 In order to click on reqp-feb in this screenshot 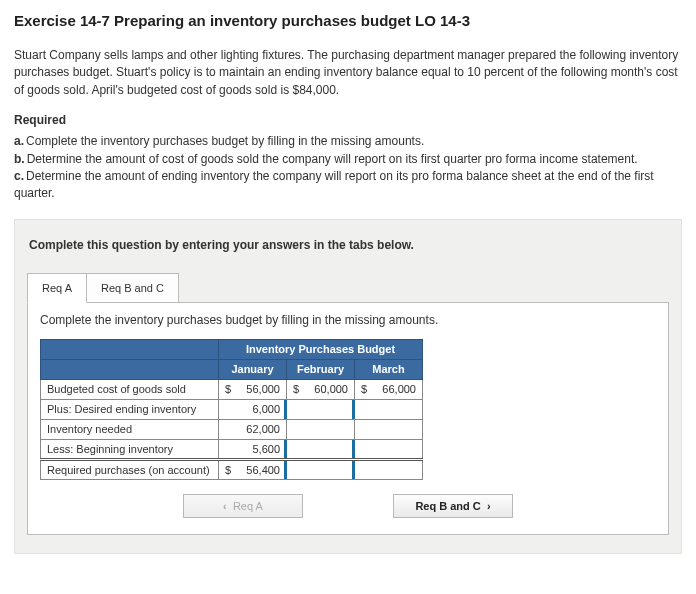, I will do `click(321, 469)`.